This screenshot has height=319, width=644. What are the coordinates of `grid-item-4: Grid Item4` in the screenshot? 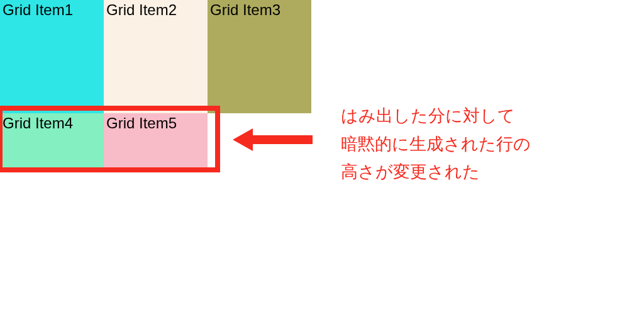 It's located at (52, 142).